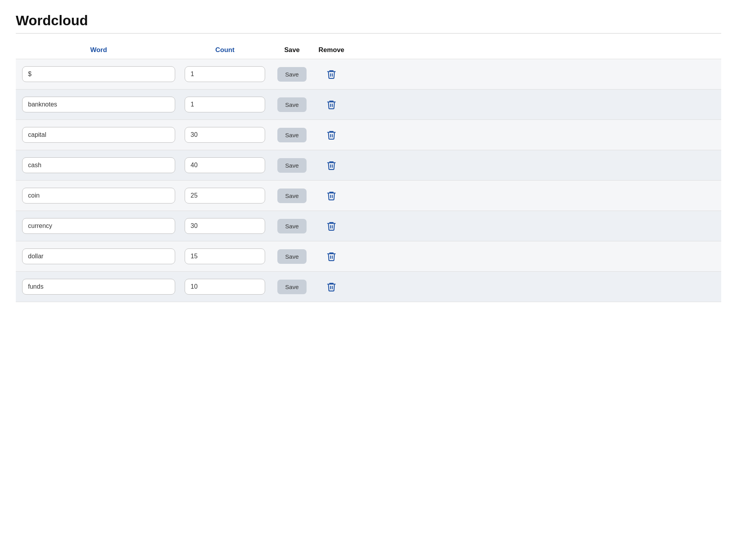 This screenshot has height=560, width=737. What do you see at coordinates (292, 256) in the screenshot?
I see `save-button-6: Save` at bounding box center [292, 256].